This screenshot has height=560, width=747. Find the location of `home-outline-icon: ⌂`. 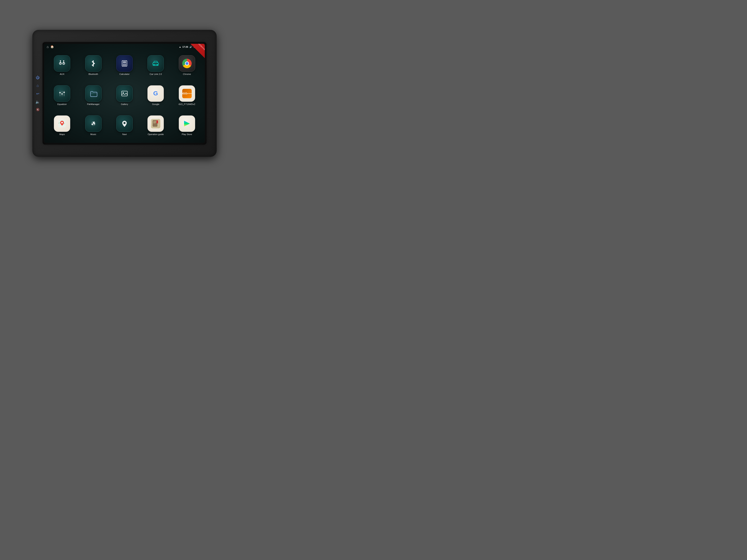

home-outline-icon: ⌂ is located at coordinates (48, 47).